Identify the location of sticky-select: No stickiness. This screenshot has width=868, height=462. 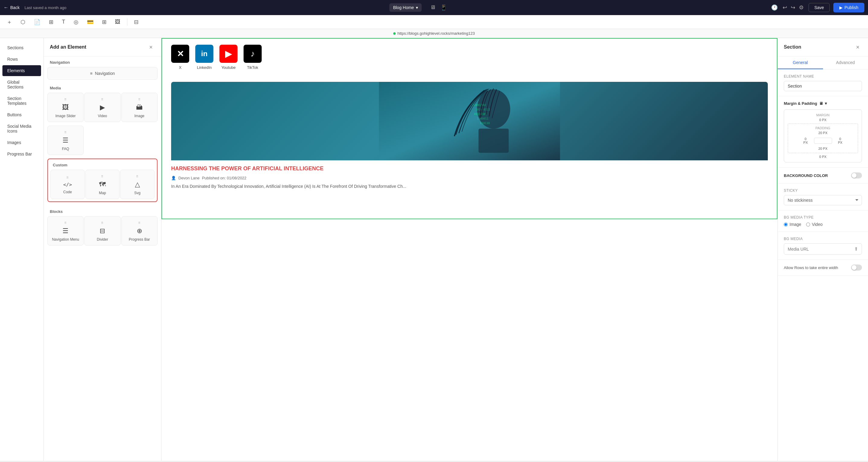
(823, 200).